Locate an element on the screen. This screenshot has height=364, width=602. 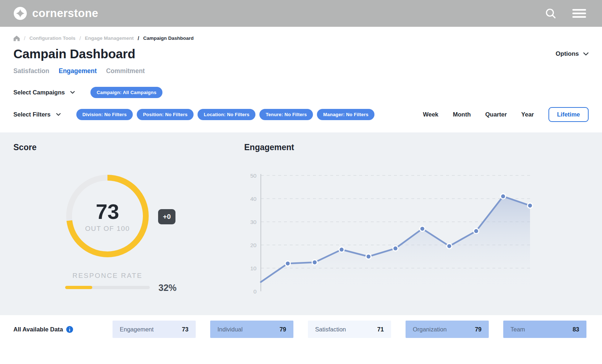
card-value: 83 is located at coordinates (576, 329).